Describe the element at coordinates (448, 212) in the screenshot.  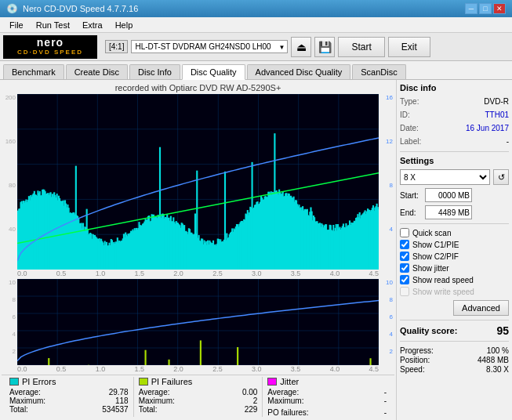
I see `end-input` at that location.